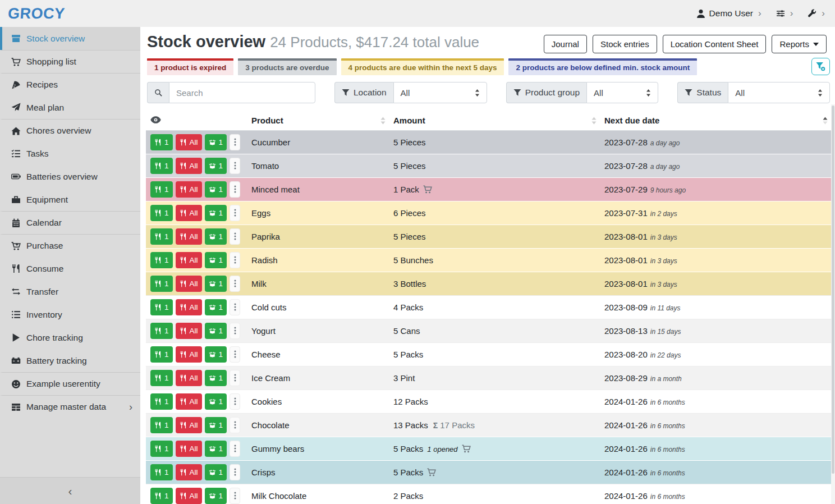  What do you see at coordinates (70, 38) in the screenshot?
I see `sidebar-item-stock-overview: Stock overview` at bounding box center [70, 38].